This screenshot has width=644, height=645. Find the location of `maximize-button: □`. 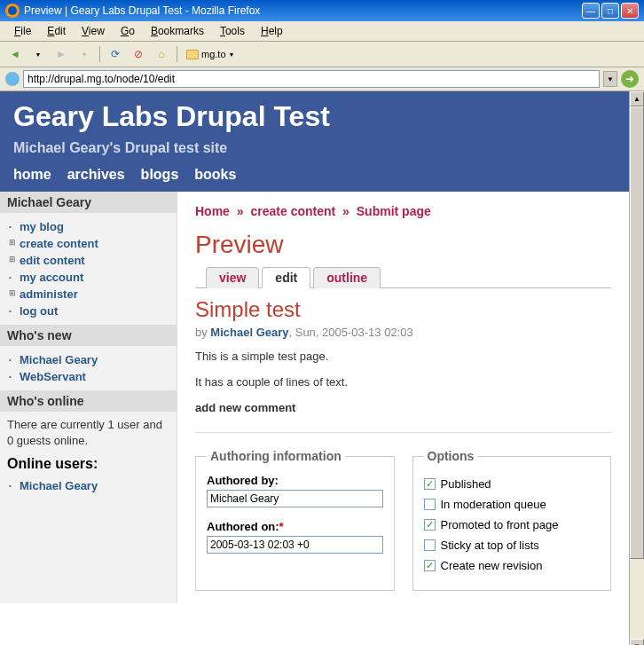

maximize-button: □ is located at coordinates (610, 11).